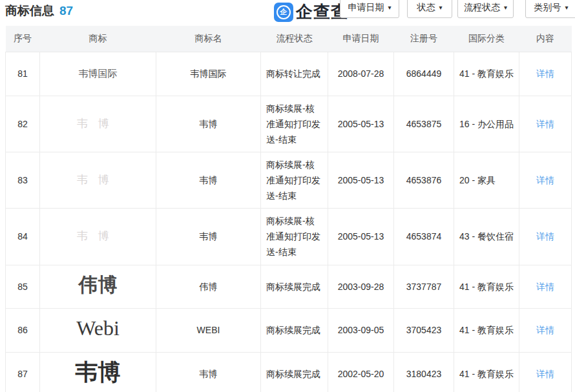 This screenshot has width=575, height=392. What do you see at coordinates (98, 330) in the screenshot?
I see `cell-mark: Webi` at bounding box center [98, 330].